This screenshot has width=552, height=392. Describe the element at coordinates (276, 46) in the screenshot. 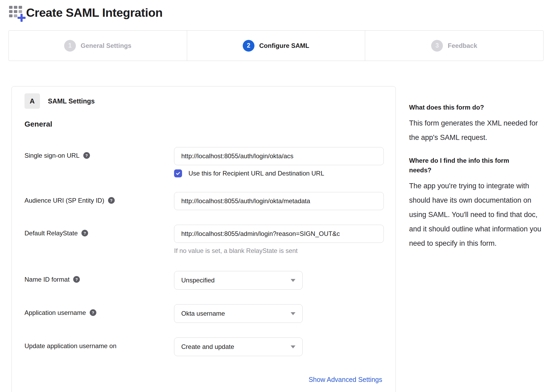

I see `wizard-steps: 1 General Settings 2 Configure SAML 3 Fe…` at that location.